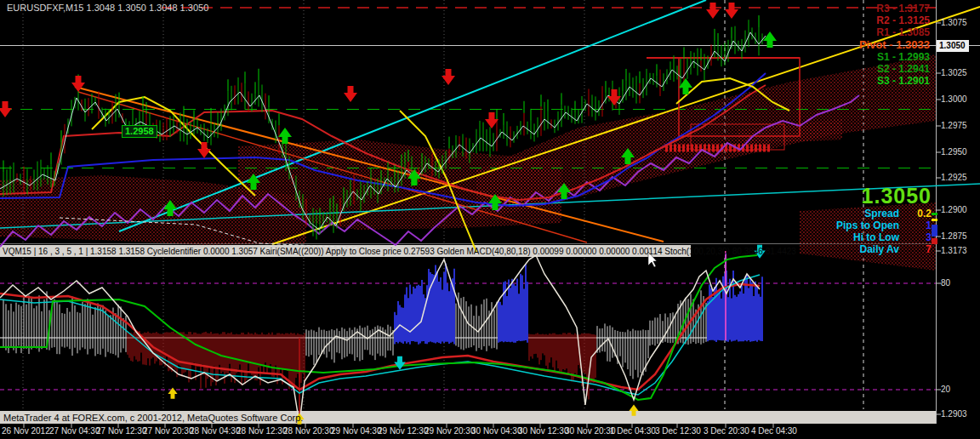 Image resolution: width=980 pixels, height=439 pixels. What do you see at coordinates (915, 237) in the screenshot?
I see `info-value: 3` at bounding box center [915, 237].